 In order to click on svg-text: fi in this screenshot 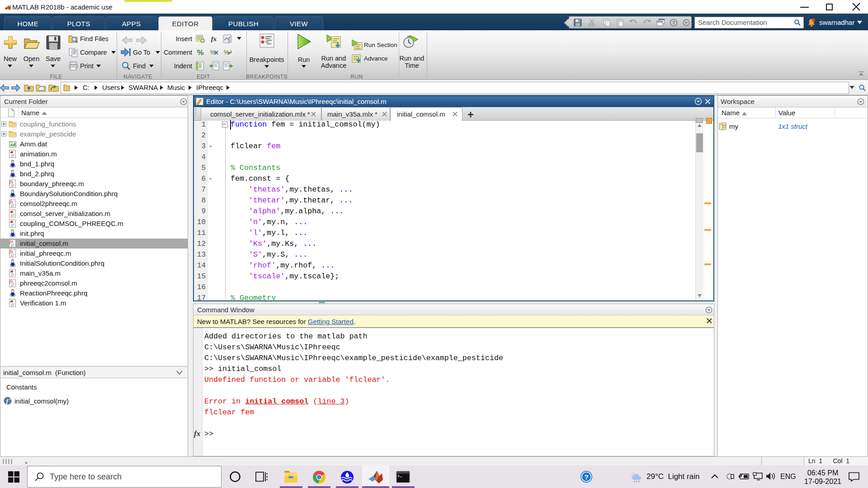, I will do `click(229, 41)`.